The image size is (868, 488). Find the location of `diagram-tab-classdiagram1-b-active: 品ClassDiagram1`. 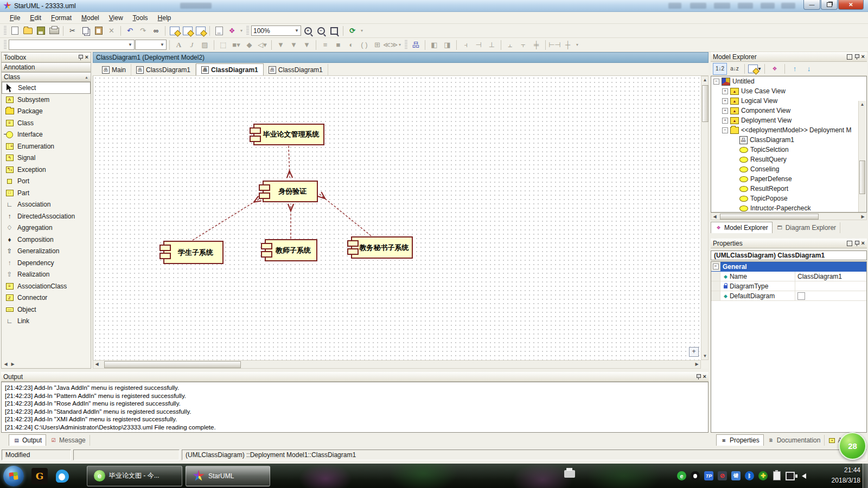

diagram-tab-classdiagram1-b-active: 品ClassDiagram1 is located at coordinates (230, 69).